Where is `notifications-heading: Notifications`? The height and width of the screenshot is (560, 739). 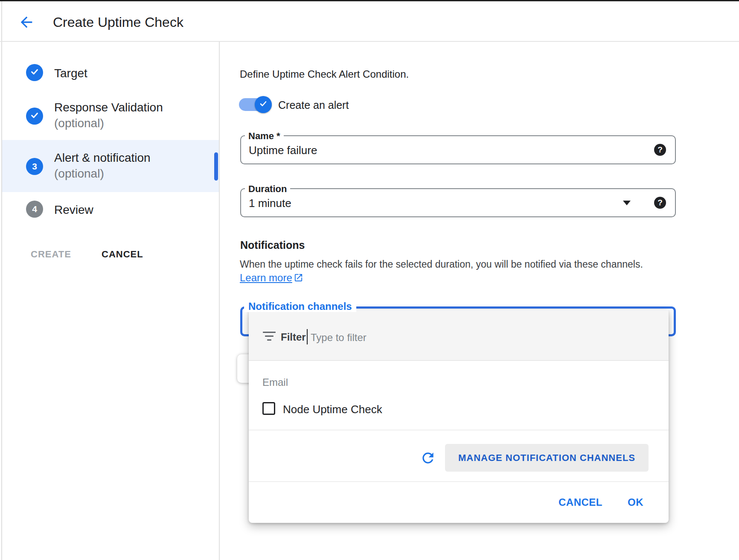 notifications-heading: Notifications is located at coordinates (272, 245).